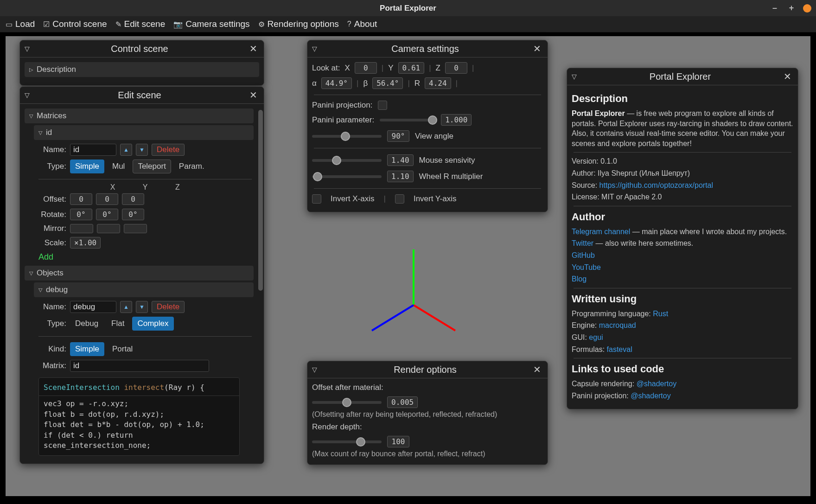 The height and width of the screenshot is (504, 816). Describe the element at coordinates (168, 307) in the screenshot. I see `object-delete-button: Delete` at that location.